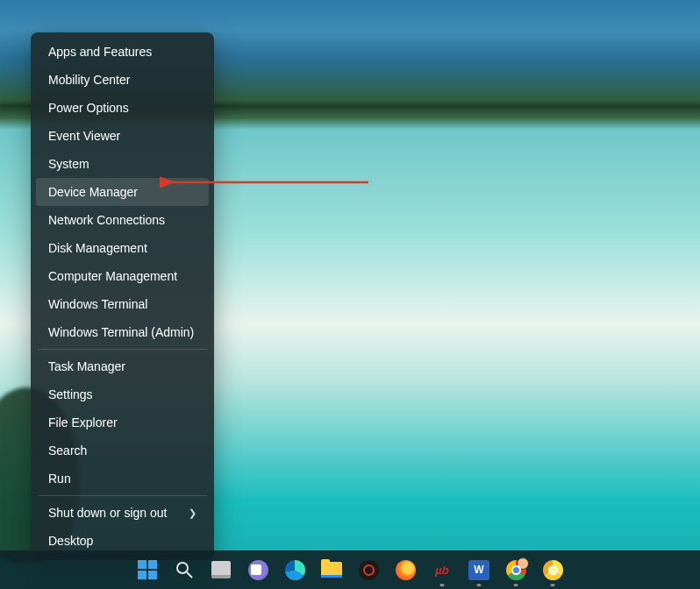 The width and height of the screenshot is (700, 589). I want to click on menu-item-label: Power Options, so click(89, 108).